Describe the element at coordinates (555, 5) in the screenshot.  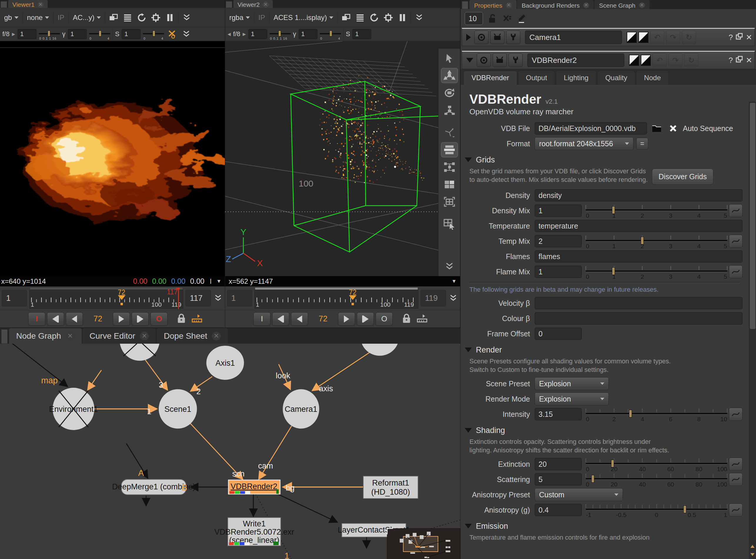
I see `tab-background-renders: Background Renders ✕` at that location.